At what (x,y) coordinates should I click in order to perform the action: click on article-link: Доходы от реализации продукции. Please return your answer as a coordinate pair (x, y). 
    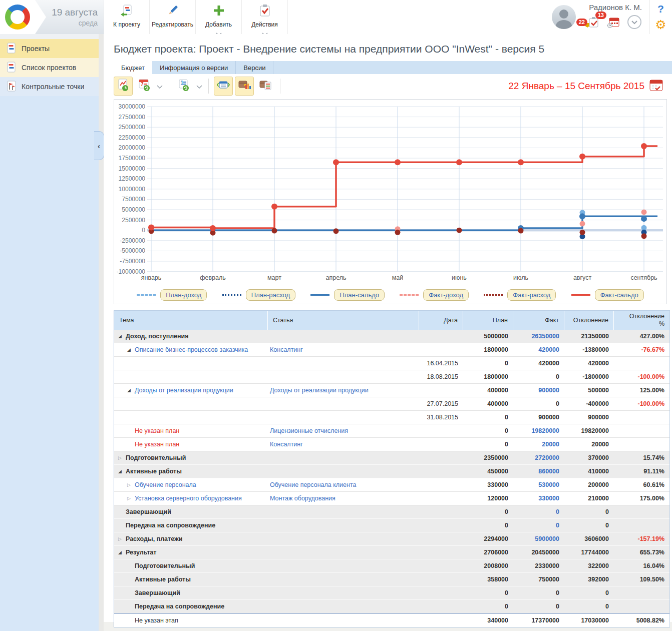
    Looking at the image, I should click on (318, 390).